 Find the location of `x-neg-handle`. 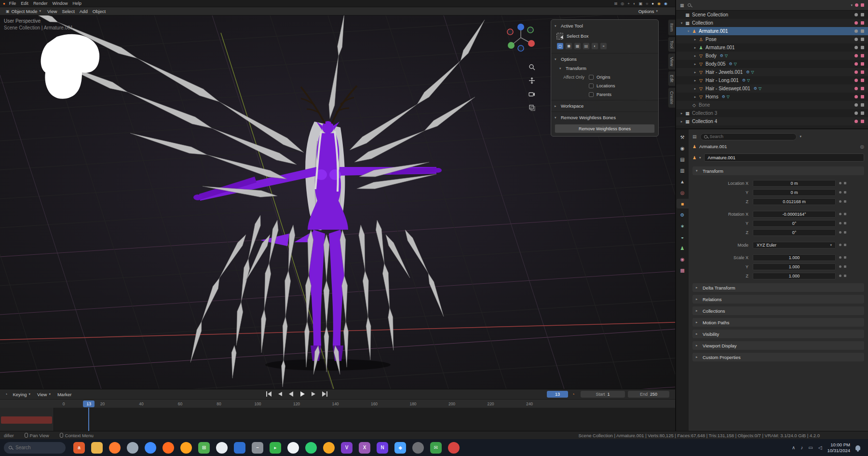

x-neg-handle is located at coordinates (510, 32).